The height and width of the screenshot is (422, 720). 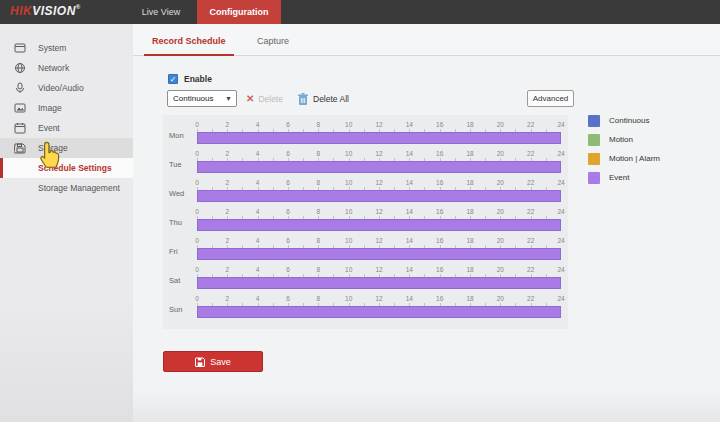 What do you see at coordinates (202, 98) in the screenshot?
I see `record-type-select: Continuous ▼` at bounding box center [202, 98].